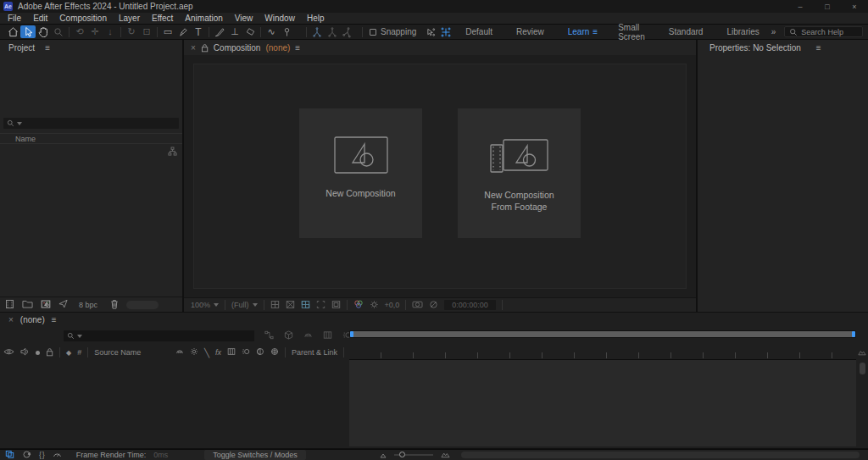 The image size is (868, 460). What do you see at coordinates (159, 335) in the screenshot?
I see `timeline-search-box` at bounding box center [159, 335].